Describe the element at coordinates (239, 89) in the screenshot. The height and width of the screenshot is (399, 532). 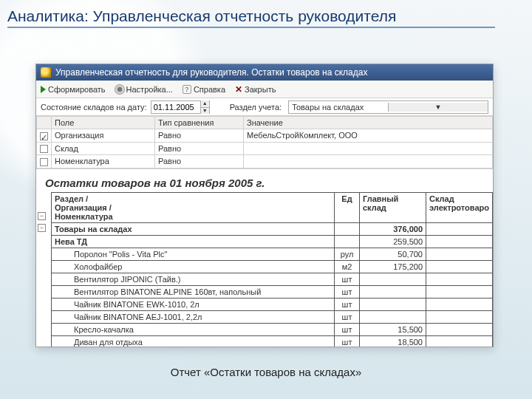
I see `close-icon: ✕` at that location.